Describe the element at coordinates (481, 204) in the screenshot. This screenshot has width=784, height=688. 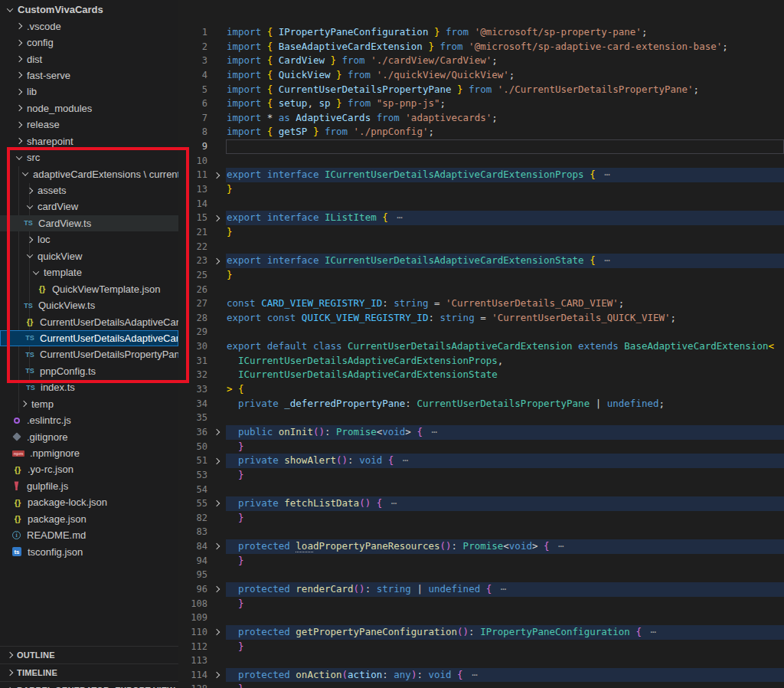
I see `code-line-14: 14` at that location.